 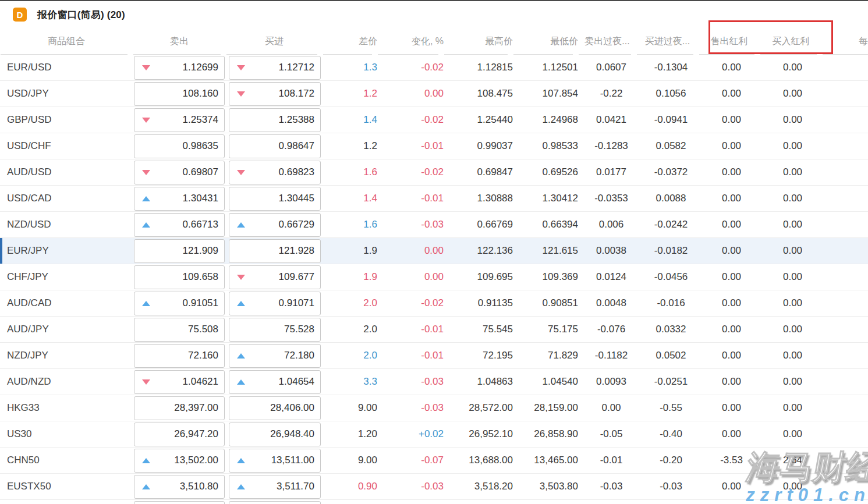 I want to click on buy-price-box, so click(x=275, y=503).